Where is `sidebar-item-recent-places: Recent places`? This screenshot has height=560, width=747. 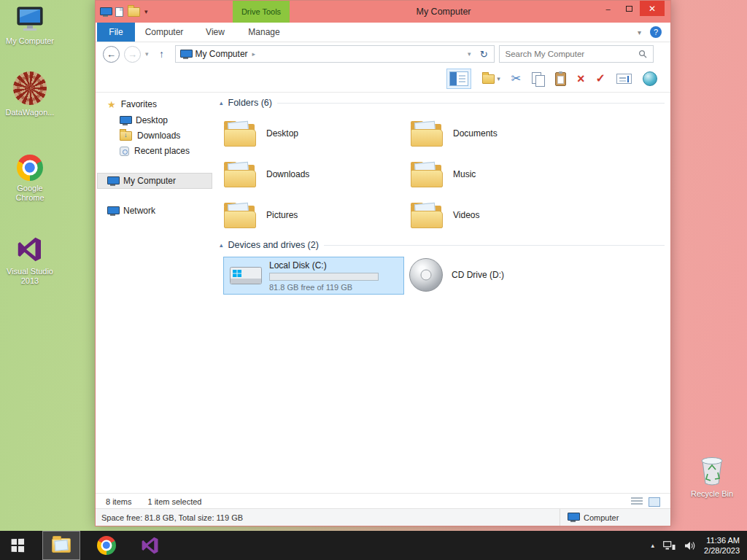 sidebar-item-recent-places: Recent places is located at coordinates (155, 151).